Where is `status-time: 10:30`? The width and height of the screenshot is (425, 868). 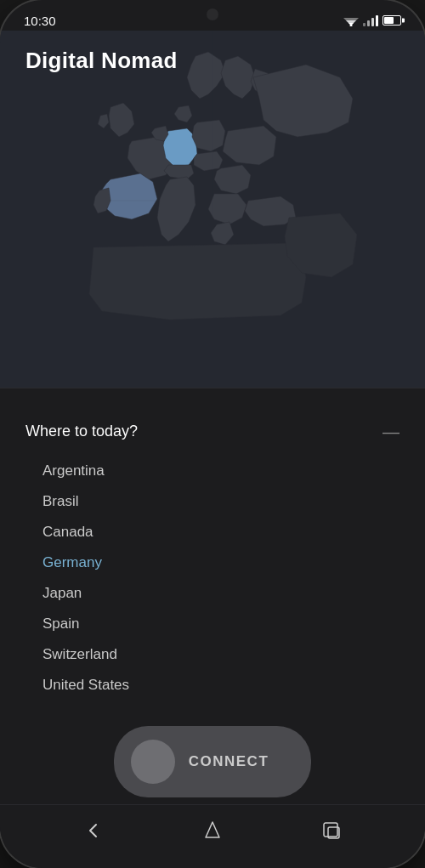
status-time: 10:30 is located at coordinates (40, 20).